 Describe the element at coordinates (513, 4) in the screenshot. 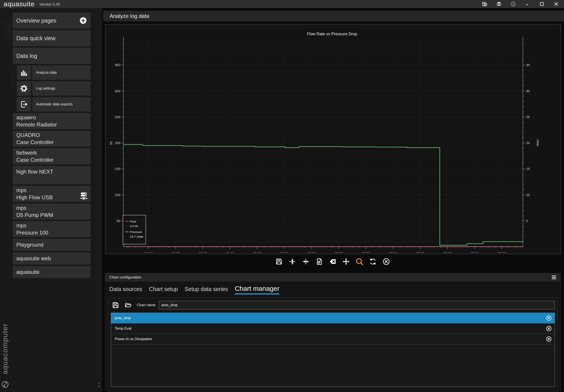

I see `info-icon` at that location.